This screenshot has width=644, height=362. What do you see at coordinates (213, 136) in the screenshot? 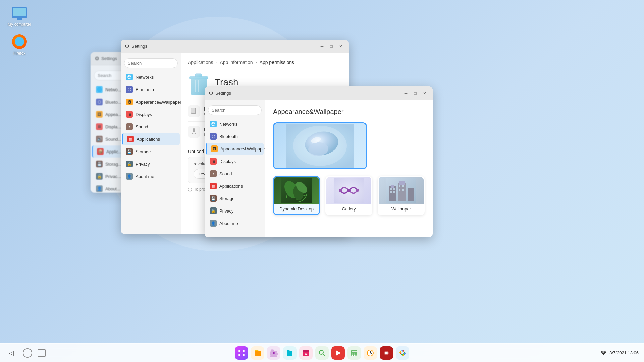
I see `bluetooth-icon-front: ⬡` at bounding box center [213, 136].